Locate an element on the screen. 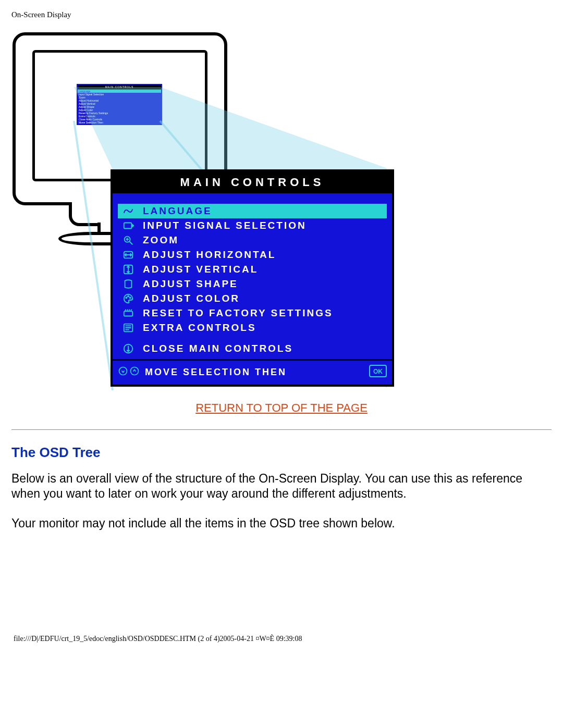  adjust-color-icon is located at coordinates (128, 299).